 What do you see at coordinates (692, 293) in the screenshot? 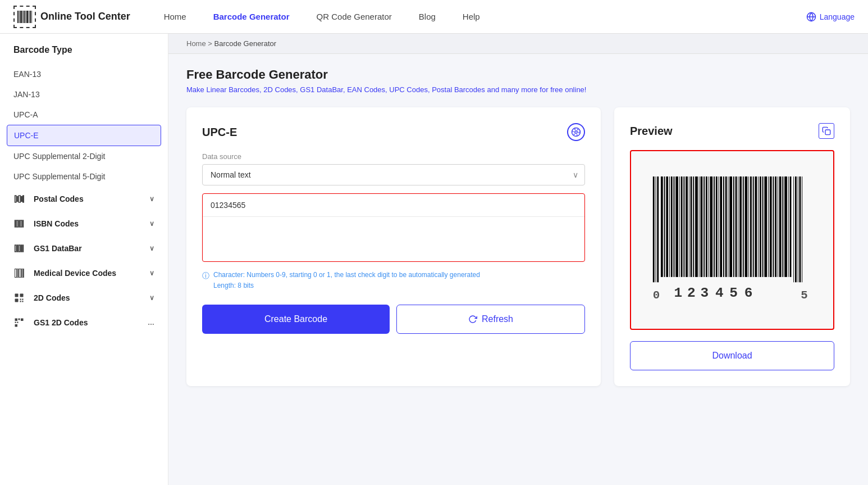
I see `svg-text: 2` at bounding box center [692, 293].